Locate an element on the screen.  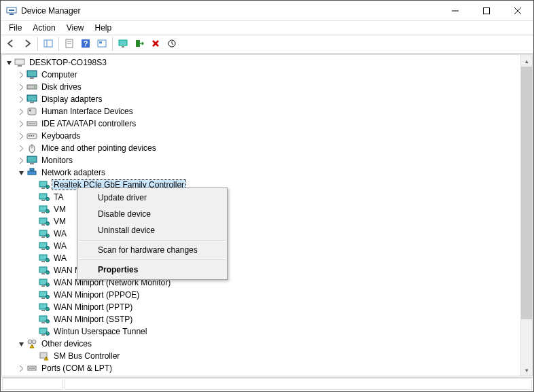
menu-help: Help is located at coordinates (103, 28).